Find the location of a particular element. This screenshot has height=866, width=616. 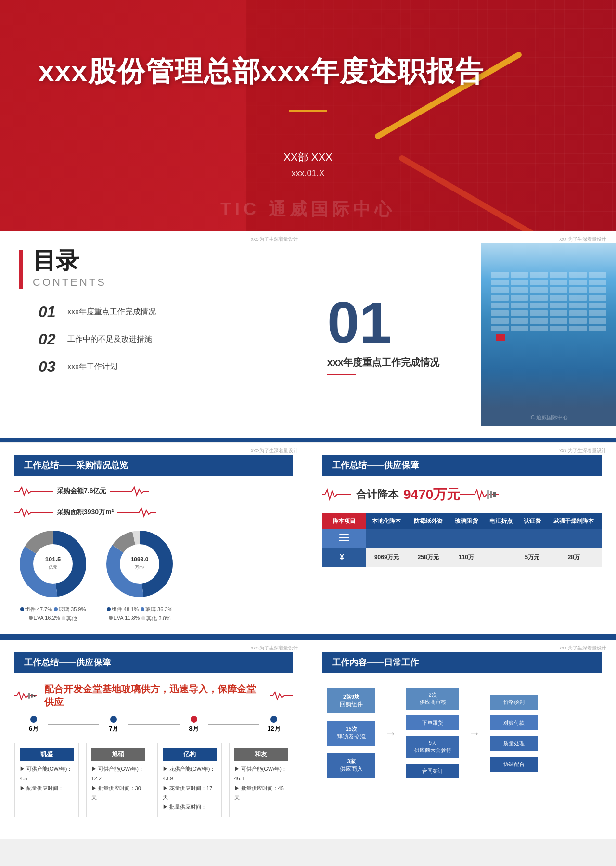

hero-watermark: TIC 通威国际中心 is located at coordinates (308, 210).